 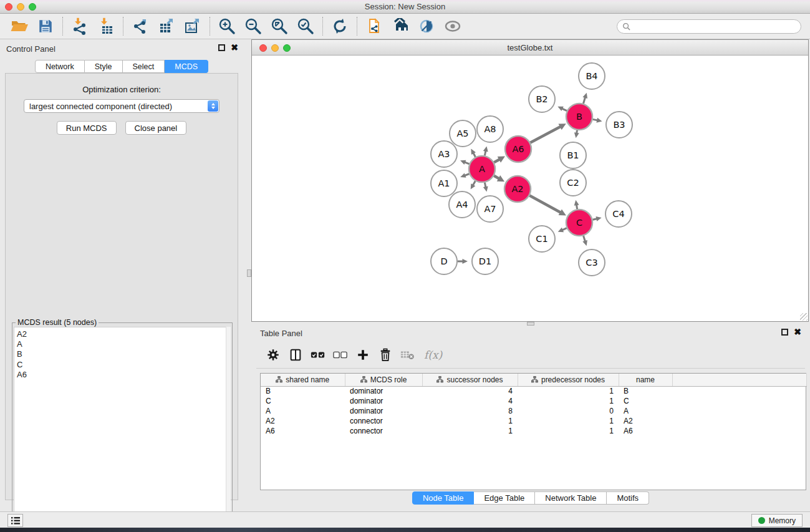 What do you see at coordinates (228, 429) in the screenshot?
I see `mcds-result-scrollbar` at bounding box center [228, 429].